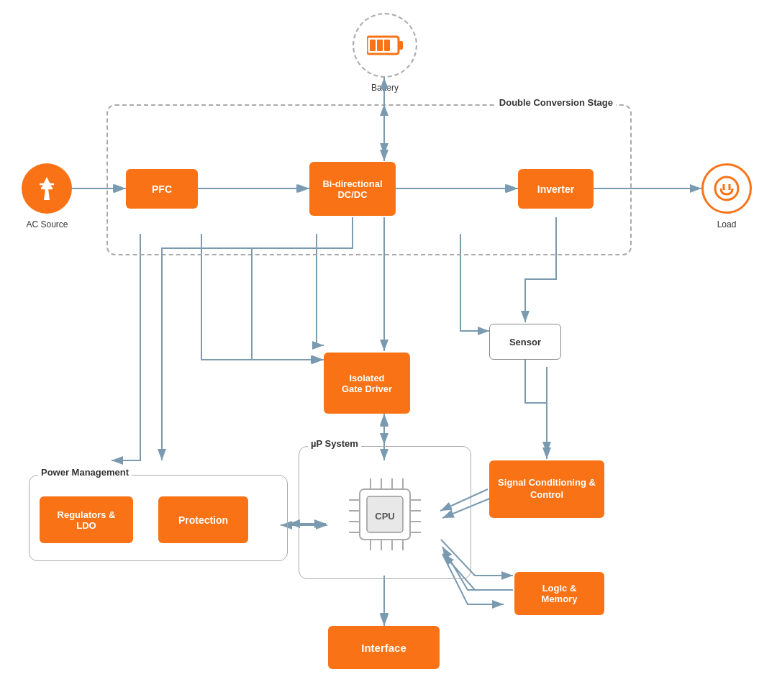 This screenshot has height=700, width=777. I want to click on bidirectional-block: Bi-directional DC/DC, so click(353, 188).